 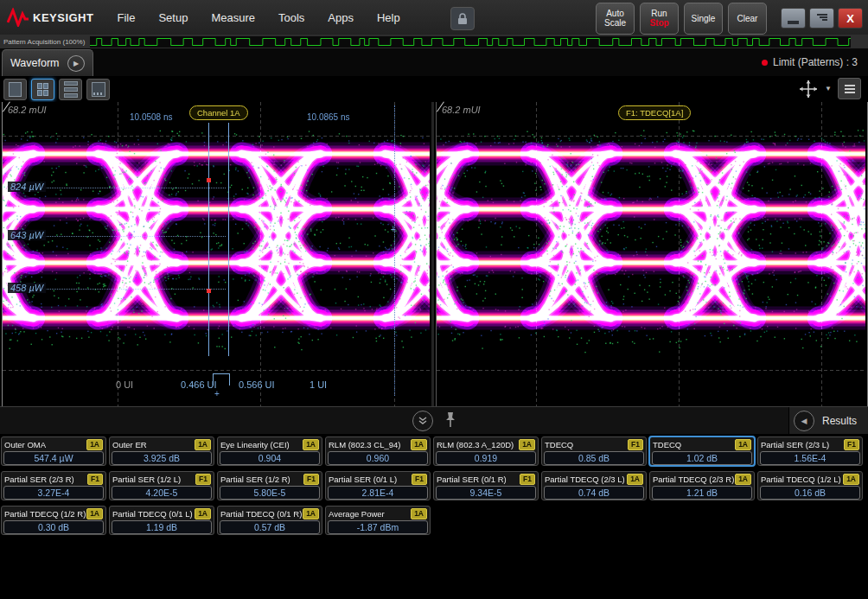 I want to click on bracket-left, so click(x=217, y=379).